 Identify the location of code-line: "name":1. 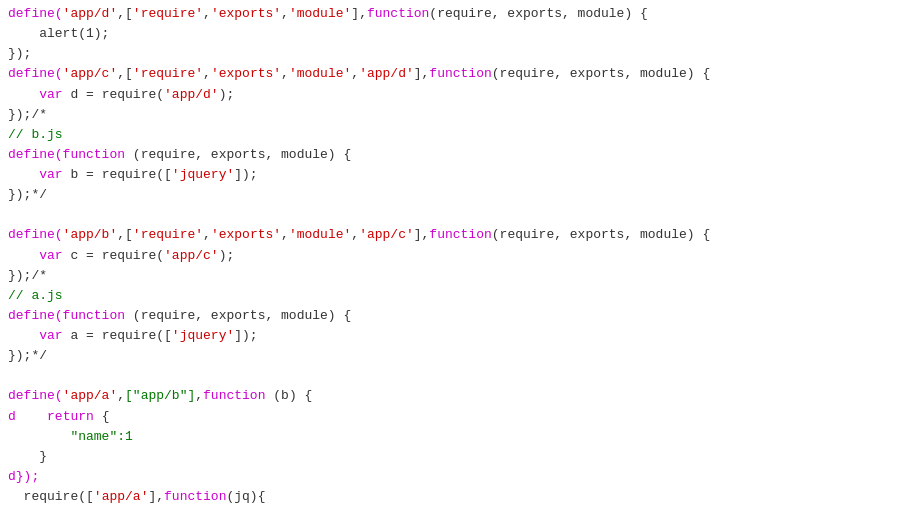
(460, 437).